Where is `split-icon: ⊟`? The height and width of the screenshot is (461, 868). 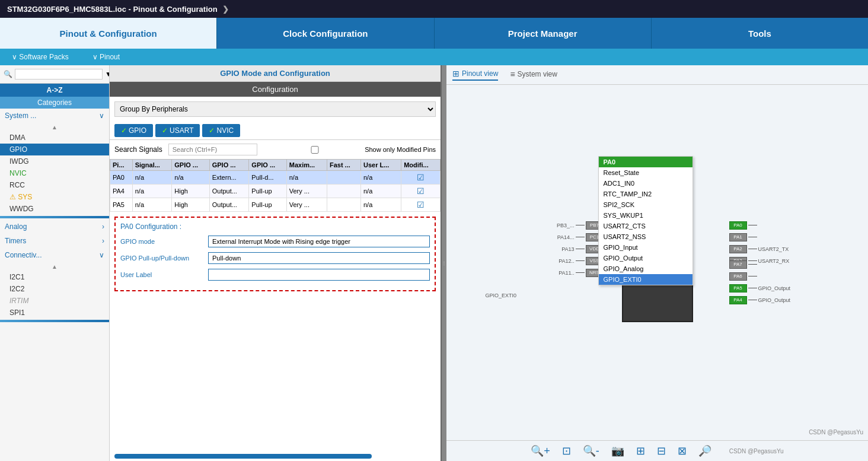 split-icon: ⊟ is located at coordinates (662, 451).